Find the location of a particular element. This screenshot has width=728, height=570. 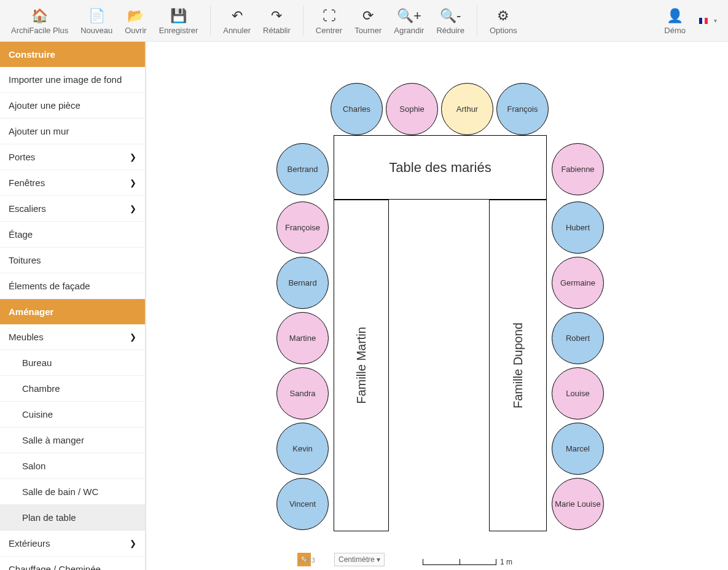

unit-select: Centimètre ▾ is located at coordinates (359, 560).